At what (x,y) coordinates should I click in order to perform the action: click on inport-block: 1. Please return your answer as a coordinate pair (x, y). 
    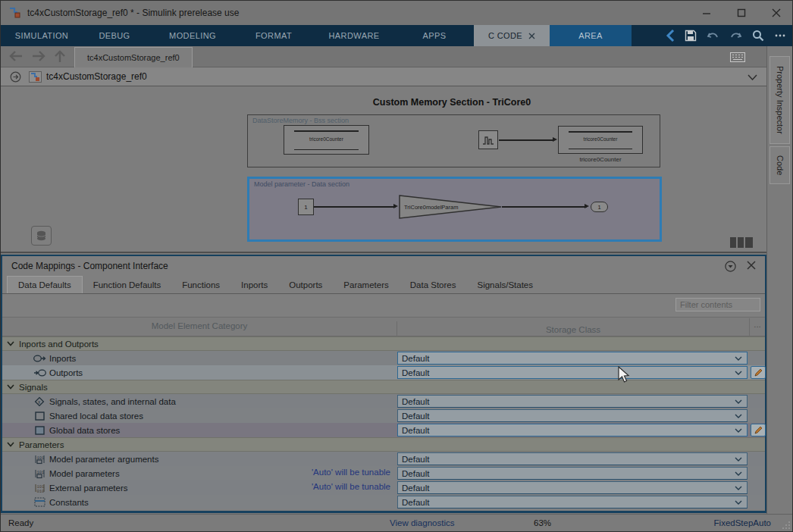
    Looking at the image, I should click on (306, 207).